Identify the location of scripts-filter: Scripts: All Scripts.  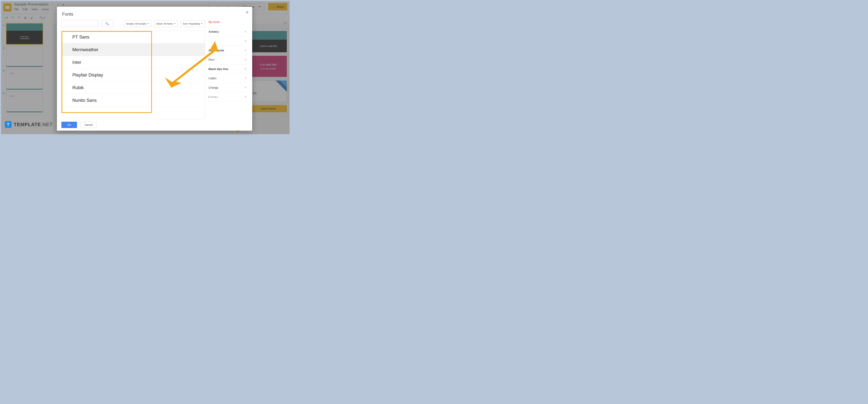
(137, 24).